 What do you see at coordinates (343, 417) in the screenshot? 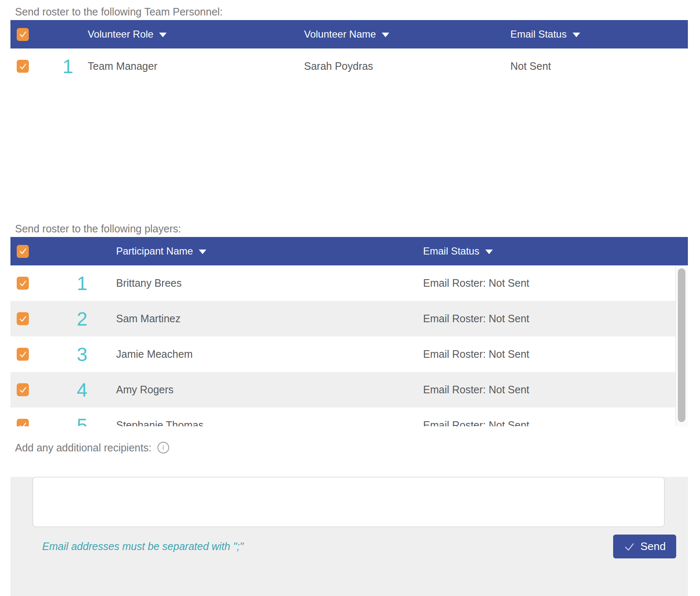
I see `player-row: 5 Stephanie Thomas Email Roster: Not Sen…` at bounding box center [343, 417].